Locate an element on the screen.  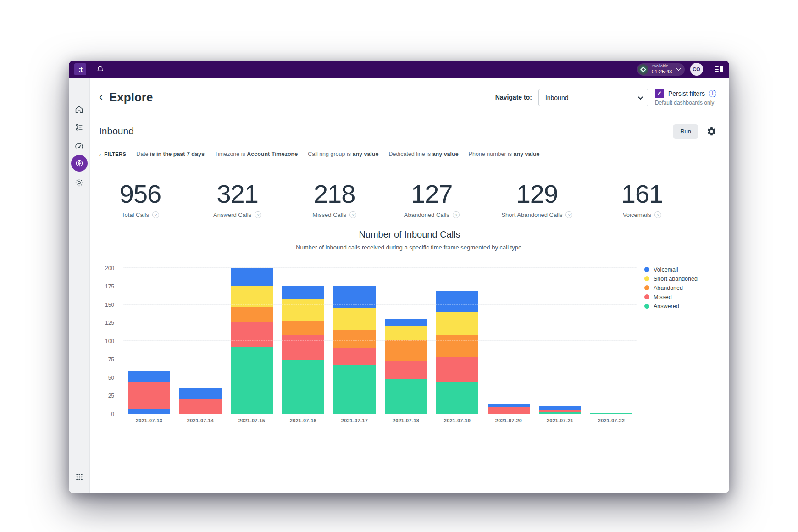
filter-chip: Timezone is Account Timezone is located at coordinates (256, 154).